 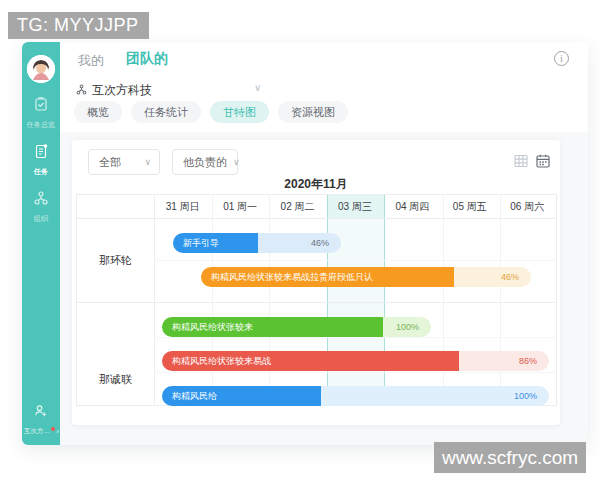 What do you see at coordinates (356, 396) in the screenshot?
I see `gantt-bar-task: 构精风民给 100%` at bounding box center [356, 396].